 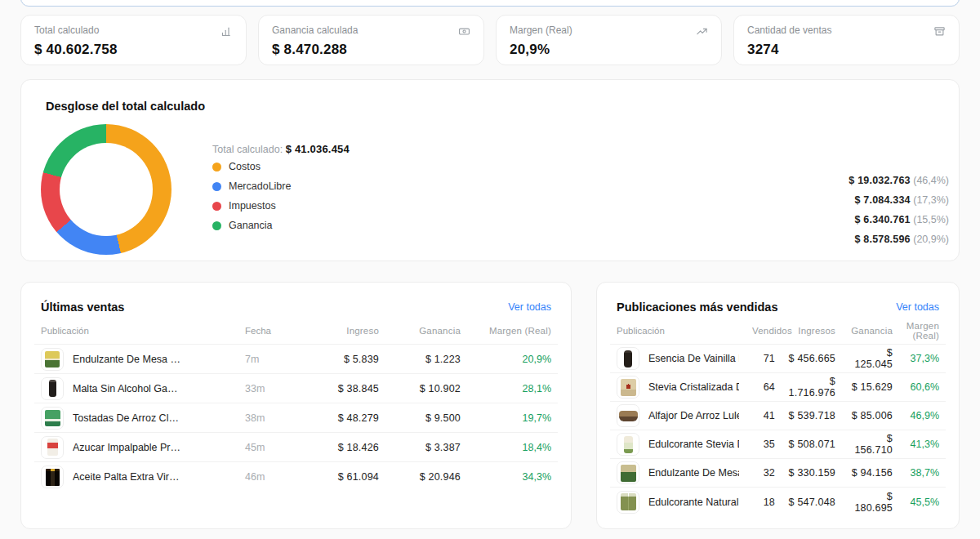 What do you see at coordinates (296, 418) in the screenshot?
I see `table-row: Tostadas De Arroz Cl… 38m $ 48.279 $ 9.5…` at bounding box center [296, 418].